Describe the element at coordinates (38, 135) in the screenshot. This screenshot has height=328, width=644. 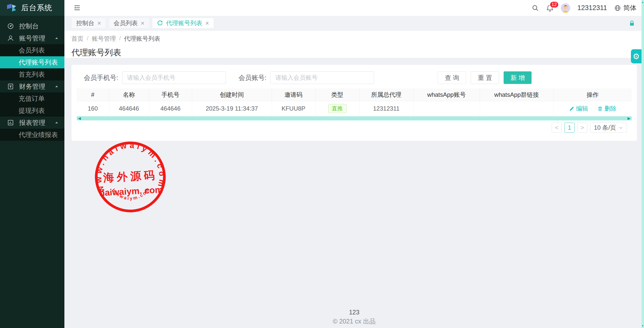
I see `sidebar-item-label: 代理业绩报表` at that location.